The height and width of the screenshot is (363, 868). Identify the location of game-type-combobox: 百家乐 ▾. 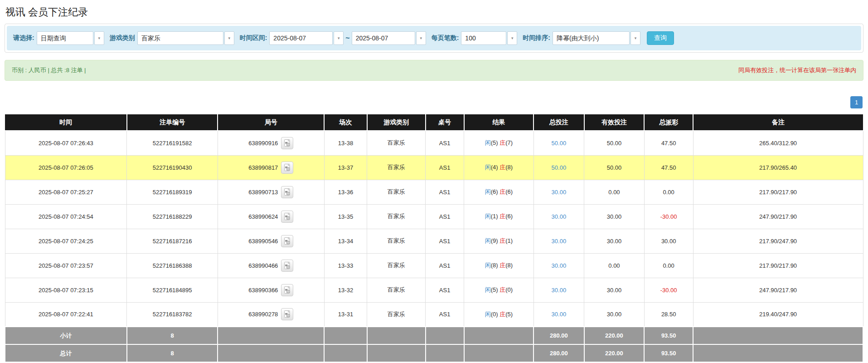
(186, 38).